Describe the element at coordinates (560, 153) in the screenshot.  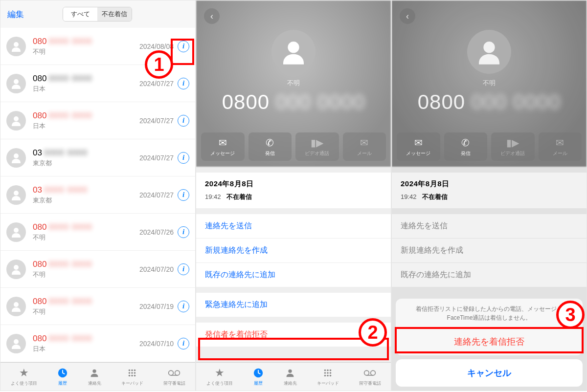
I see `action-label: メール` at that location.